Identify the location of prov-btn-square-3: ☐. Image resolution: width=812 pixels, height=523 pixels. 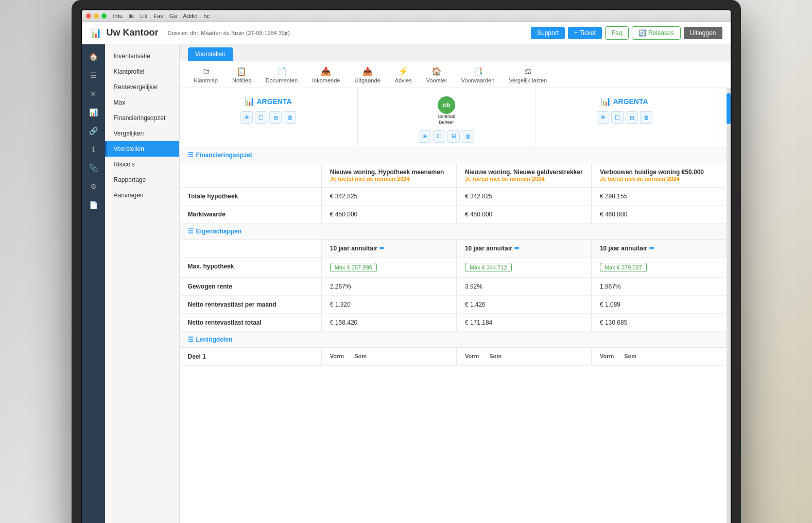
(617, 117).